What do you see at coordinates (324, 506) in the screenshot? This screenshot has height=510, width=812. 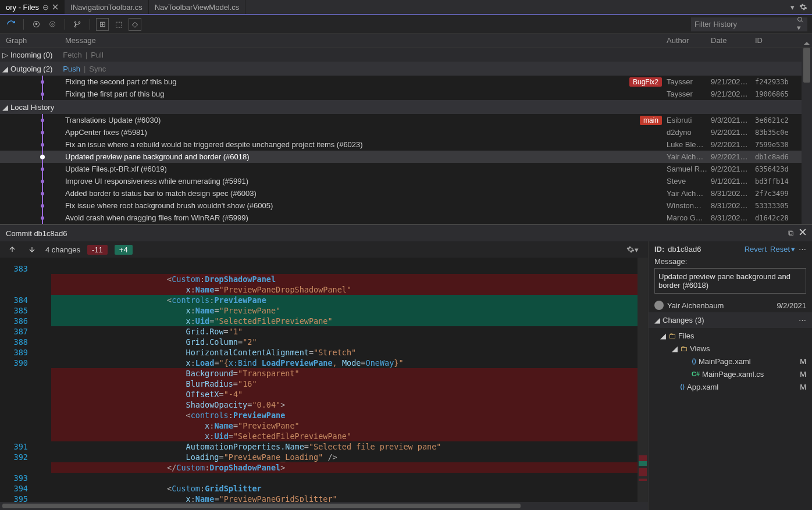 I see `horizontal-scrollbar` at bounding box center [324, 506].